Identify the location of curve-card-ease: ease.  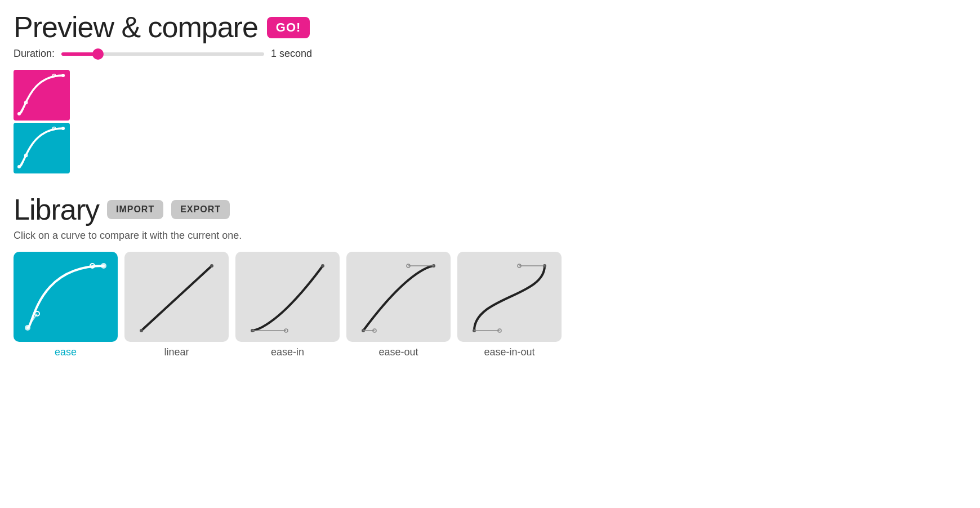
(65, 305).